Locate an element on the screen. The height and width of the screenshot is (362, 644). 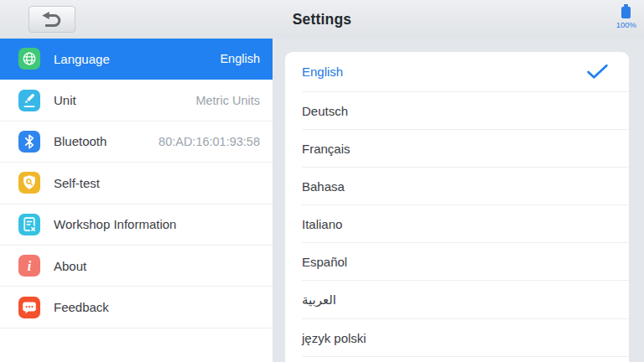
document-x-icon is located at coordinates (29, 225).